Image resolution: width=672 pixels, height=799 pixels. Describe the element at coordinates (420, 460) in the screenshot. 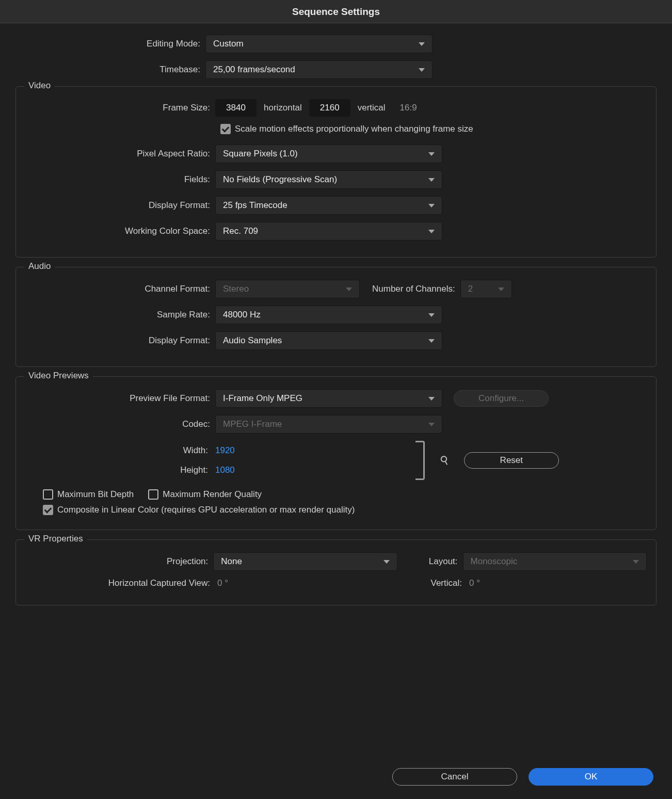

I see `link-bracket-icon` at that location.